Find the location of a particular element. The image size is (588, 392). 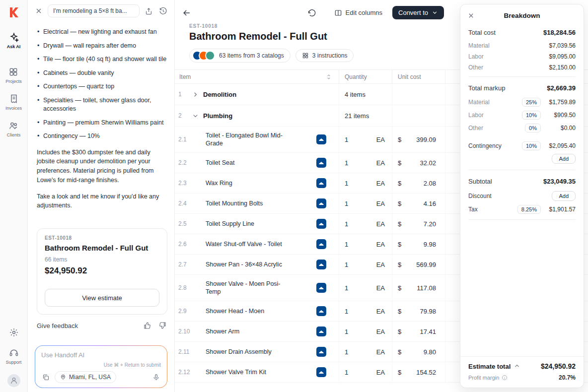

contingency-percent-input: 10% is located at coordinates (531, 146).